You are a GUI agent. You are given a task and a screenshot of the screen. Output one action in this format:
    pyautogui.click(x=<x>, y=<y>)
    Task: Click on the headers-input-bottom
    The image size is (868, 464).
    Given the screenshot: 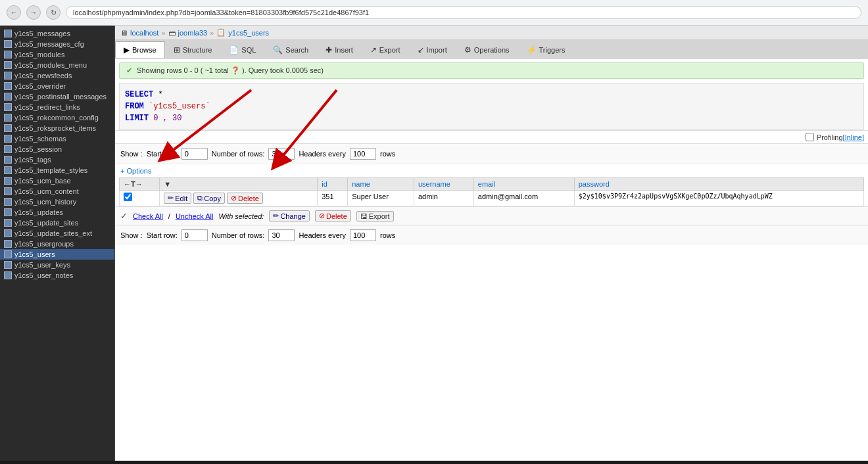 What is the action you would take?
    pyautogui.click(x=363, y=235)
    